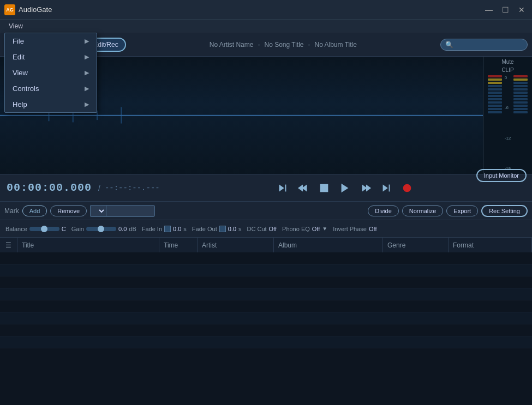 This screenshot has width=532, height=405. Describe the element at coordinates (266, 188) in the screenshot. I see `transport-bar: 00:00:00.000 / --:--:--.---` at that location.